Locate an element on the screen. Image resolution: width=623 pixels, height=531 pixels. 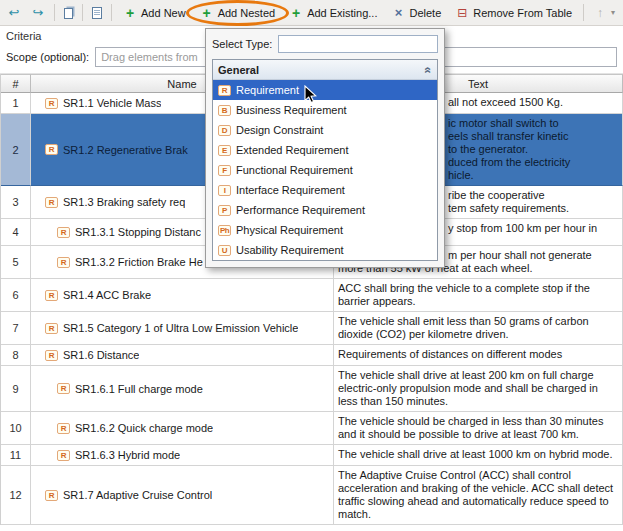
requirement-name: SR1.6.3 Hybrid mode is located at coordinates (128, 455).